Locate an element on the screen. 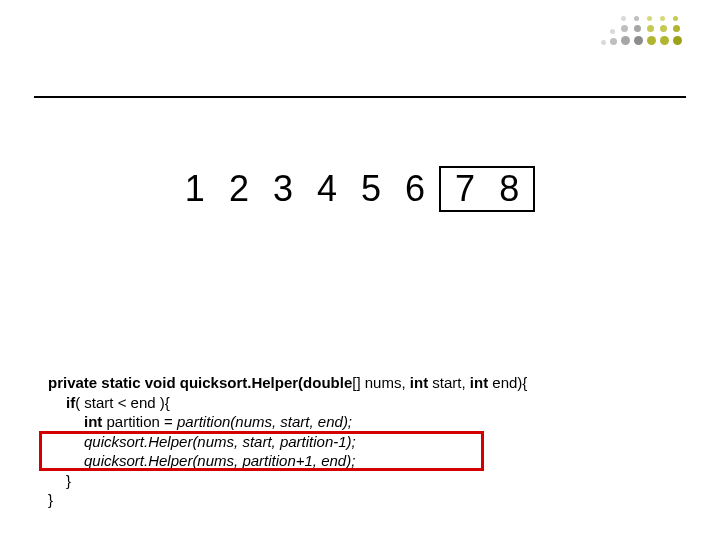  highlighted-range-box: 7 8 is located at coordinates (487, 189).